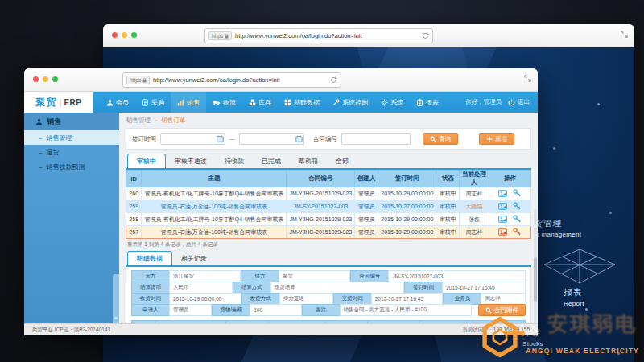 Image resolution: width=644 pixels, height=362 pixels. What do you see at coordinates (376, 138) in the screenshot?
I see `contract-no-input` at bounding box center [376, 138].